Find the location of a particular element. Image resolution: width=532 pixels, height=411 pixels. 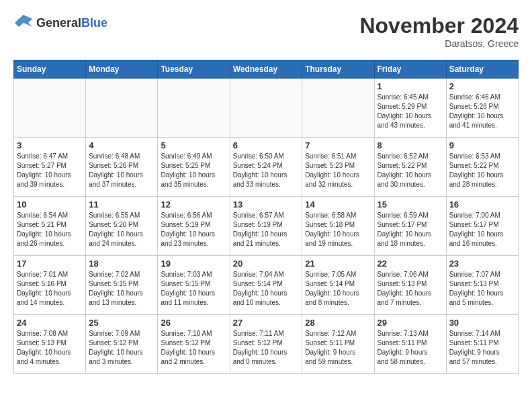

week-row-2: 3Sunrise: 6:47 AM Sunset: 5:27 PM Daylig… is located at coordinates (266, 167).